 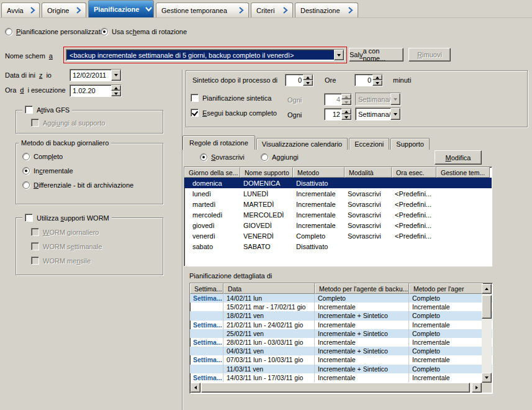 What do you see at coordinates (338, 173) in the screenshot?
I see `rotation-table-header: Giorno della se... Nome supporto Metodo …` at bounding box center [338, 173].